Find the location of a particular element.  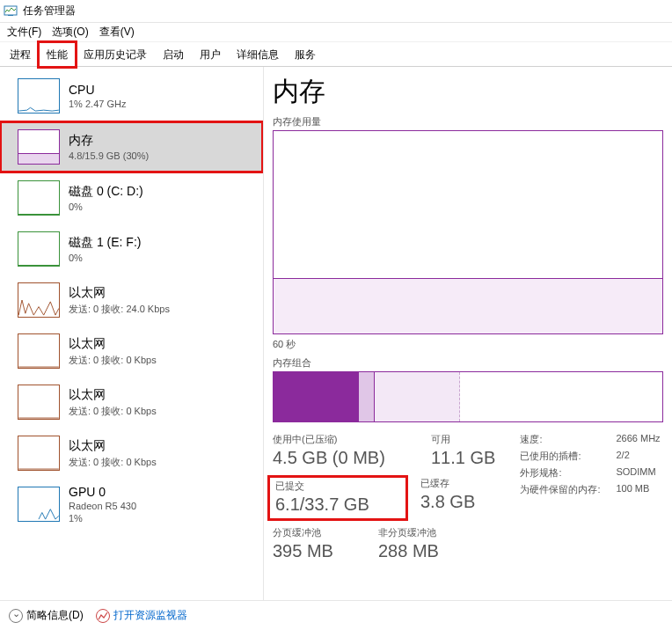

stats-area: 使用中(已压缩) 4.5 GB (0 MB) 可用 11.1 GB 已提交 6.… is located at coordinates (468, 497).